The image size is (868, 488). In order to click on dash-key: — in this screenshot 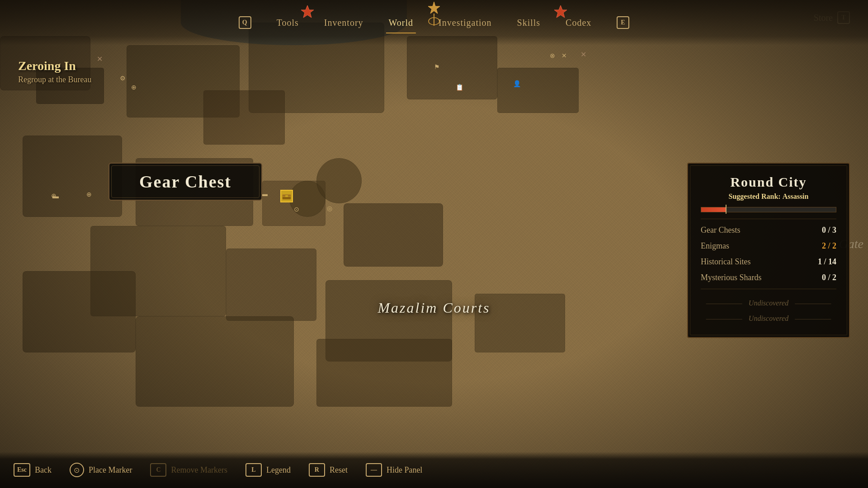, I will do `click(374, 470)`.